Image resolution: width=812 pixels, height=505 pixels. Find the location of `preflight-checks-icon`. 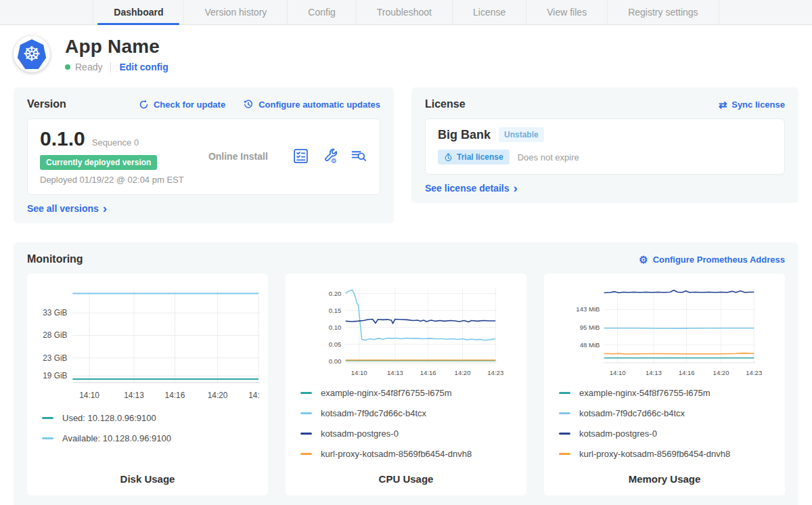

preflight-checks-icon is located at coordinates (300, 156).